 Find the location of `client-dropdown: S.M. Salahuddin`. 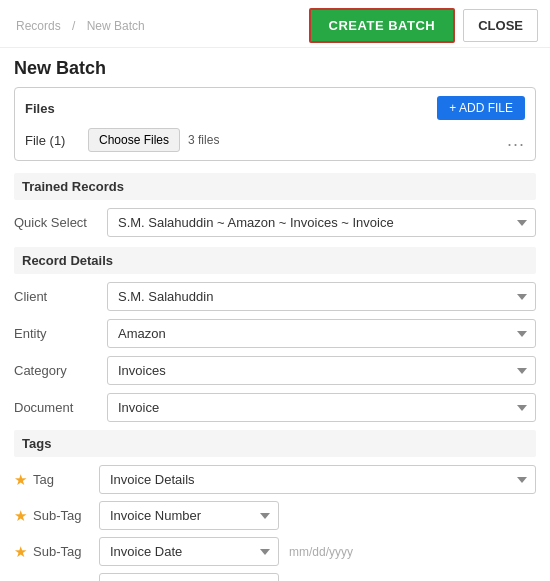

client-dropdown: S.M. Salahuddin is located at coordinates (322, 296).